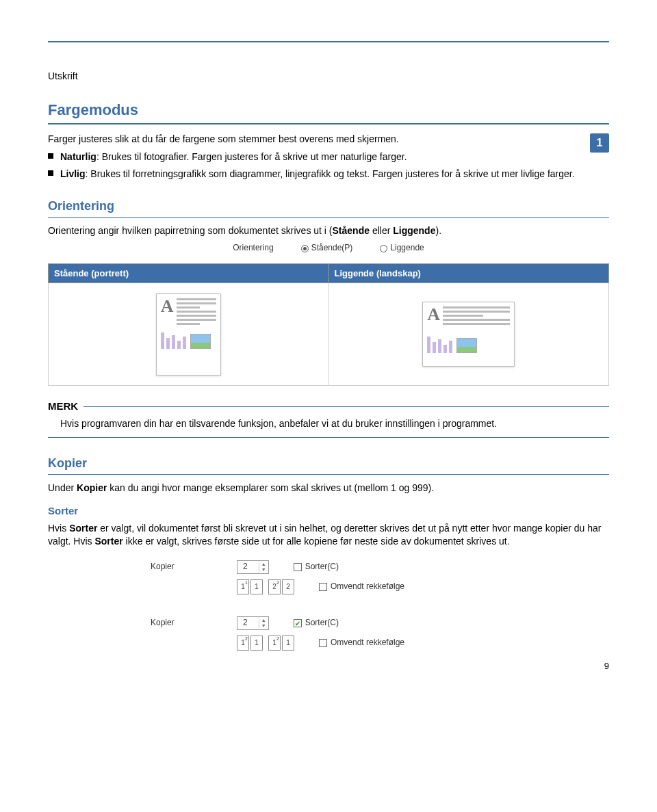  I want to click on orientering-opt-liggende: Liggende, so click(402, 248).